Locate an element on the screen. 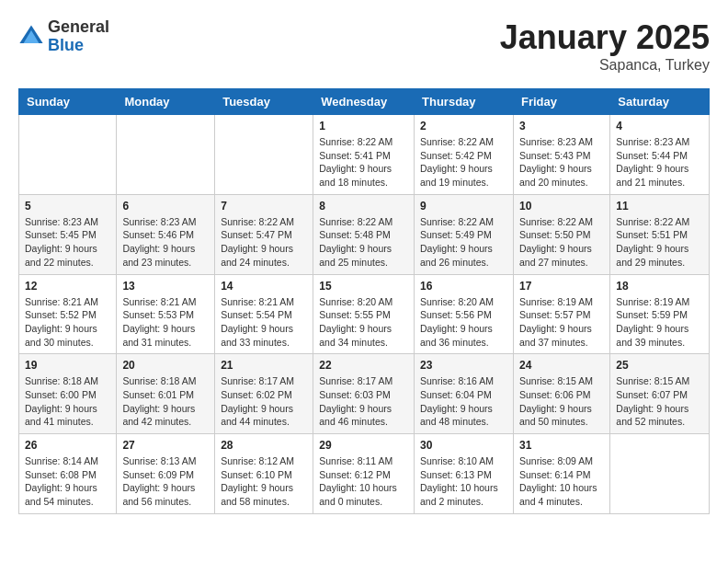 The width and height of the screenshot is (728, 563). calendar-cell: 26Sunrise: 8:14 AM Sunset: 6:08 PM Dayli… is located at coordinates (68, 475).